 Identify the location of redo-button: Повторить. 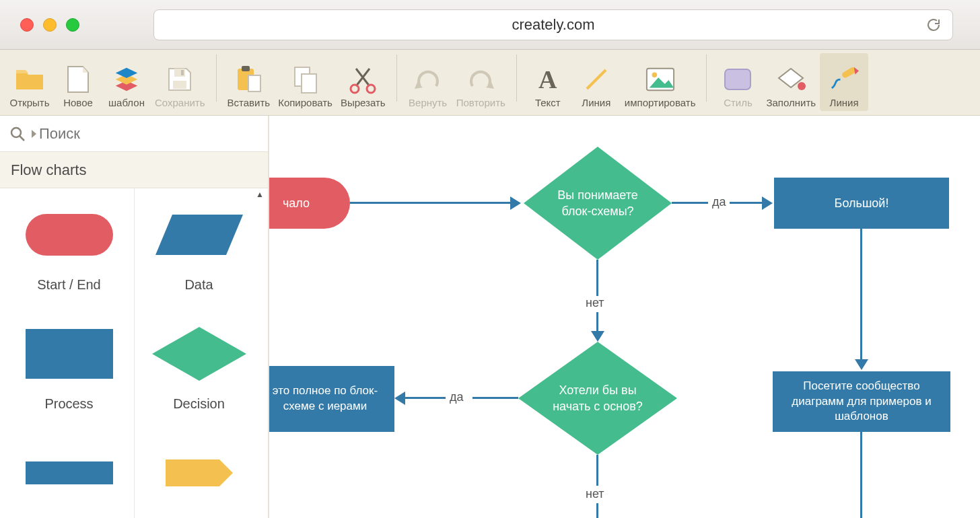
(481, 82).